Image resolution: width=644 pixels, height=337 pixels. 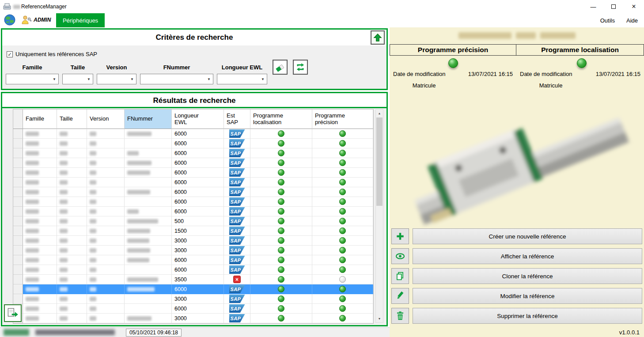 What do you see at coordinates (18, 299) in the screenshot?
I see `row-header-cell` at bounding box center [18, 299].